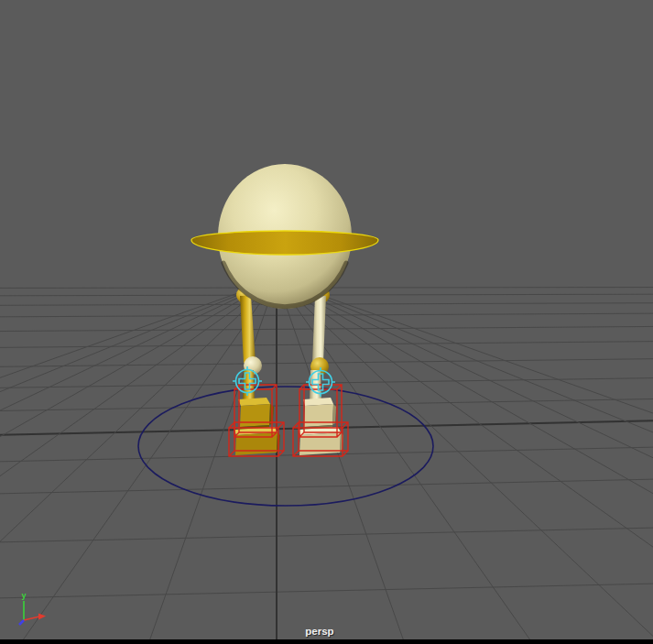 This screenshot has width=653, height=644. What do you see at coordinates (319, 416) in the screenshot?
I see `right-foot-upper-front` at bounding box center [319, 416].